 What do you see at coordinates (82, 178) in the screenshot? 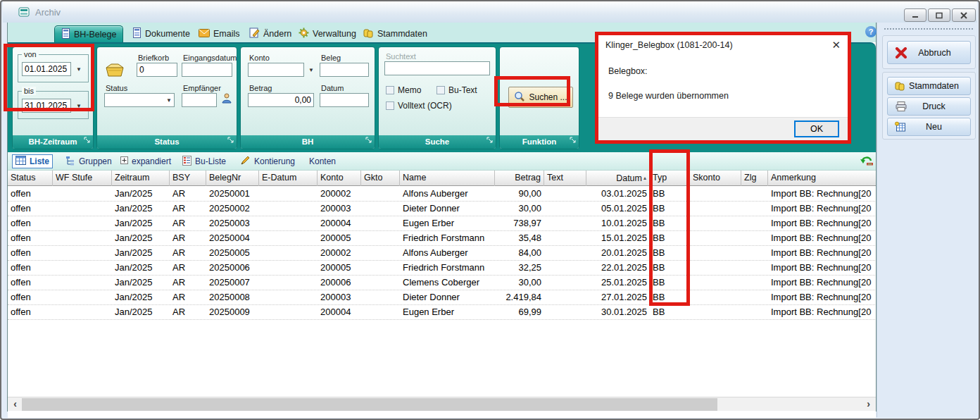
I see `column-header-wf-stufe: WF Stufe` at bounding box center [82, 178].